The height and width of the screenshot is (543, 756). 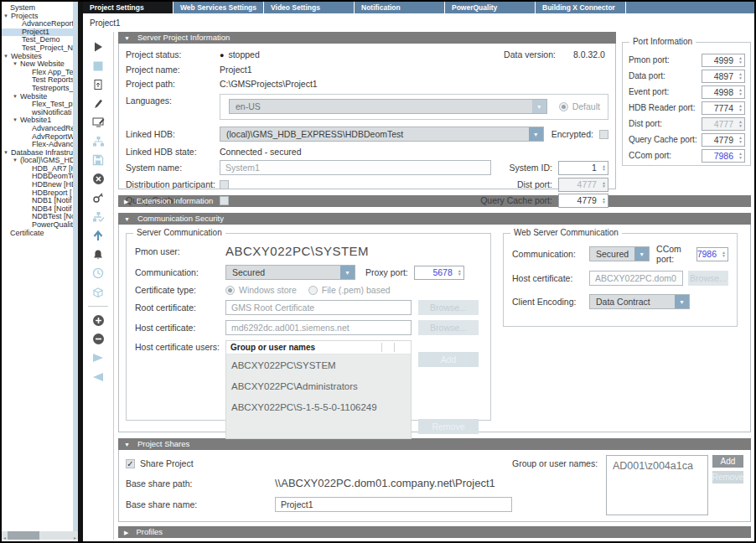 I want to click on host-certificate-input, so click(x=318, y=328).